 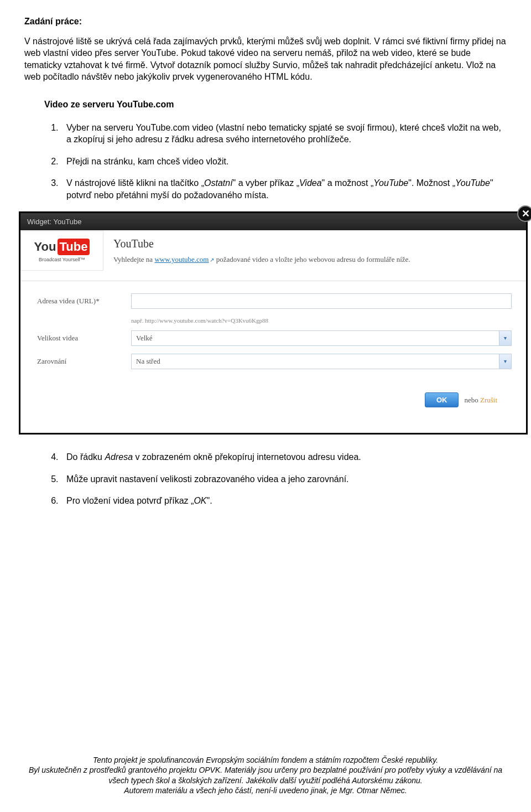 What do you see at coordinates (284, 162) in the screenshot?
I see `steps-list: Vyber na serveru YouTube.com video (vlas…` at bounding box center [284, 162].